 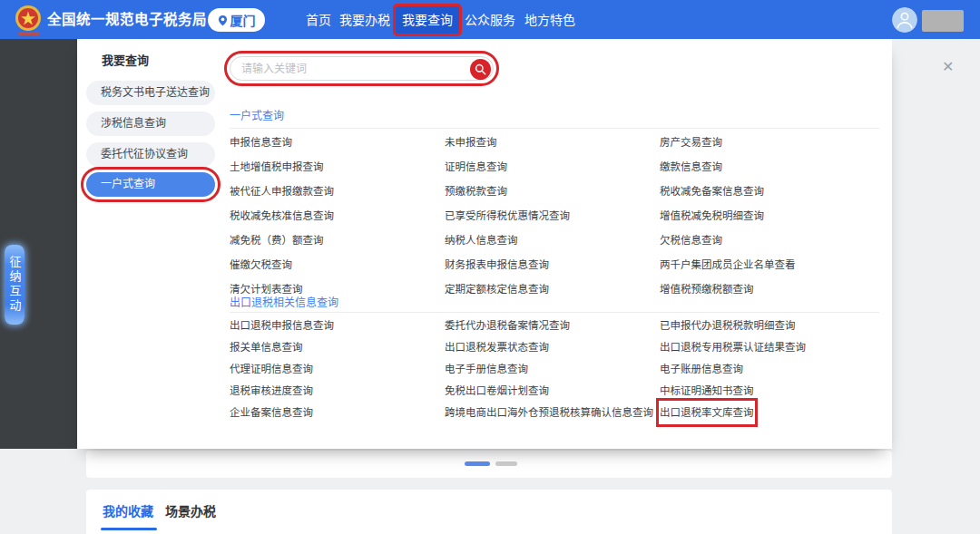 I want to click on sidebar-item-one-account-query: 一户式查询, so click(x=151, y=185).